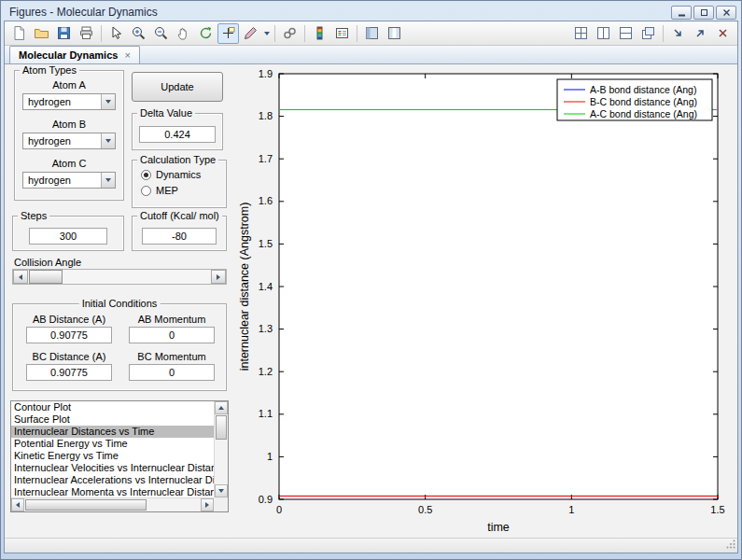 The image size is (742, 560). What do you see at coordinates (207, 505) in the screenshot?
I see `scroll-right-icon` at bounding box center [207, 505].